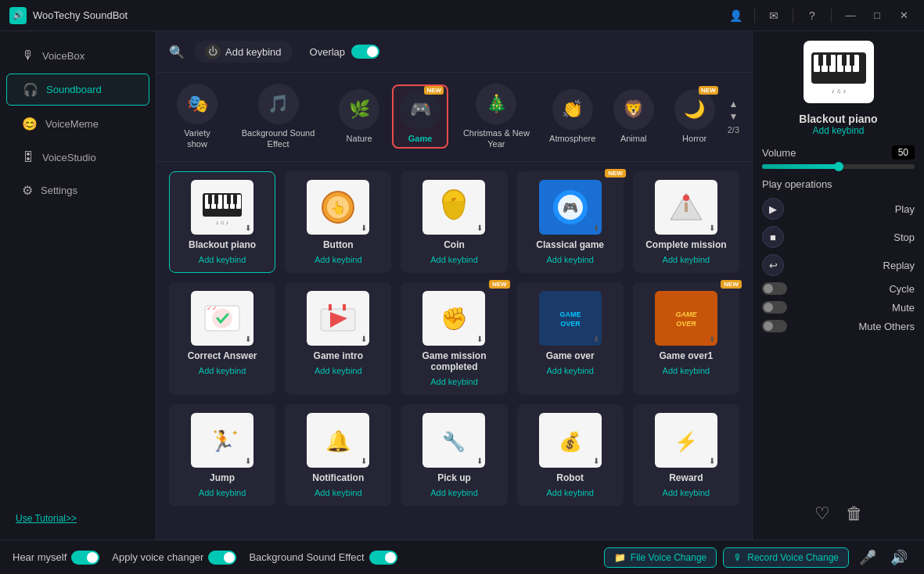  Describe the element at coordinates (338, 455) in the screenshot. I see `sound-card-notification: 🔔 ⬇ Notification Add keybind` at that location.